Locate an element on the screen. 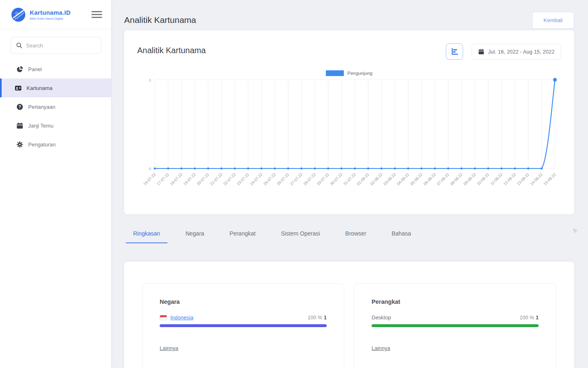 This screenshot has height=368, width=588. gear-icon is located at coordinates (20, 145).